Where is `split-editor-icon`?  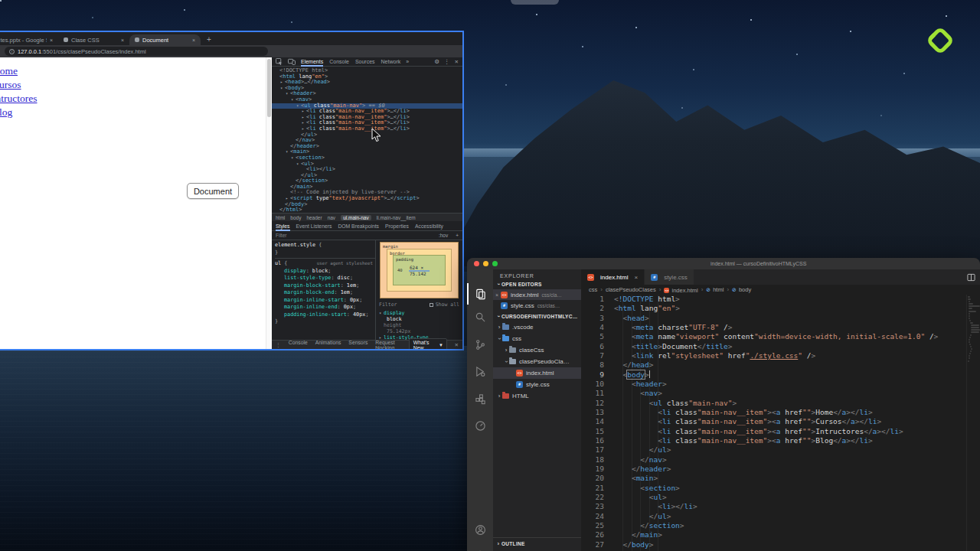 split-editor-icon is located at coordinates (971, 277).